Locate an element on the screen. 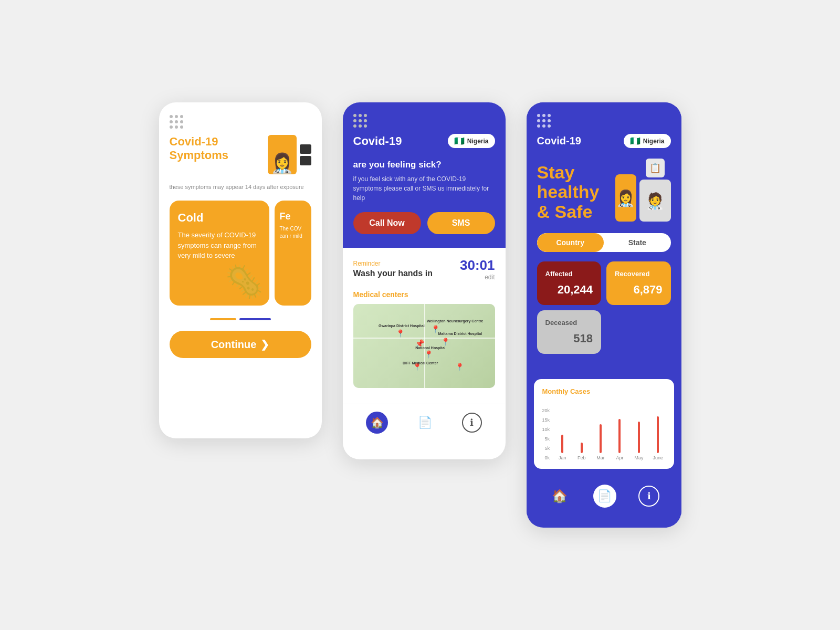 The image size is (840, 630). p3-chart-section: Monthly Cases 0k 5k 5k 10k 15k 20k is located at coordinates (604, 424).